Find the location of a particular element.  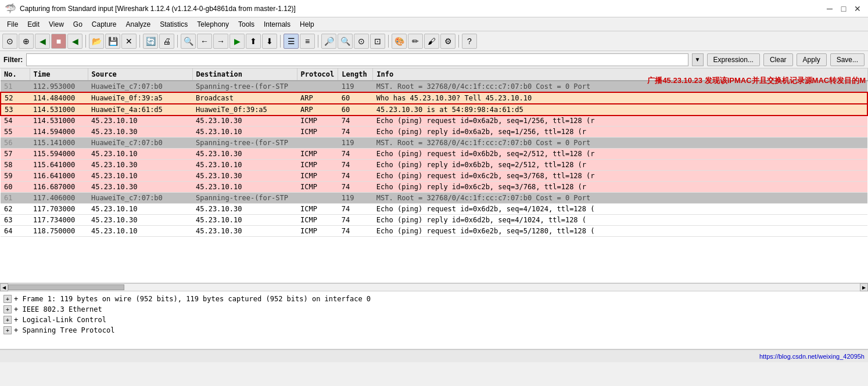

table-row: 56115.141000HuaweiTe_c7:07:b0Spanning-tr… is located at coordinates (434, 143).